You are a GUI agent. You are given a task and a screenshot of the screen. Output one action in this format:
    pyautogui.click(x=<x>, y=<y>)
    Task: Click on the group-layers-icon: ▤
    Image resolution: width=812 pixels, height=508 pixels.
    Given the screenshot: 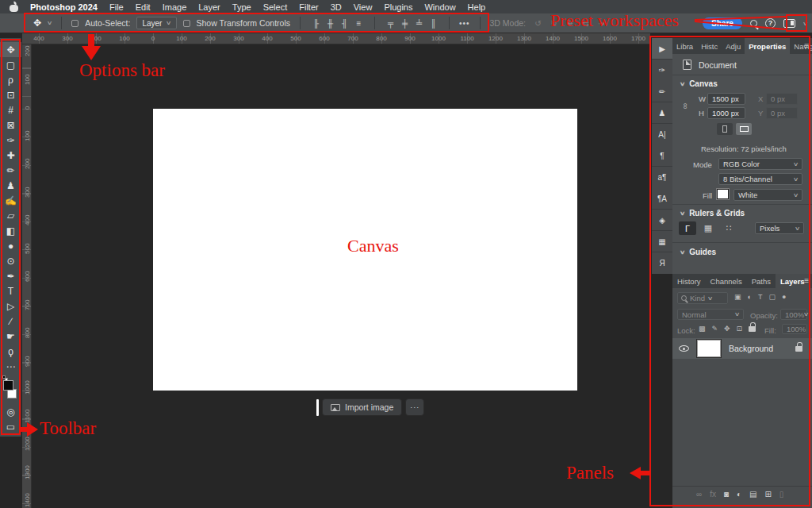 What is the action you would take?
    pyautogui.click(x=753, y=494)
    